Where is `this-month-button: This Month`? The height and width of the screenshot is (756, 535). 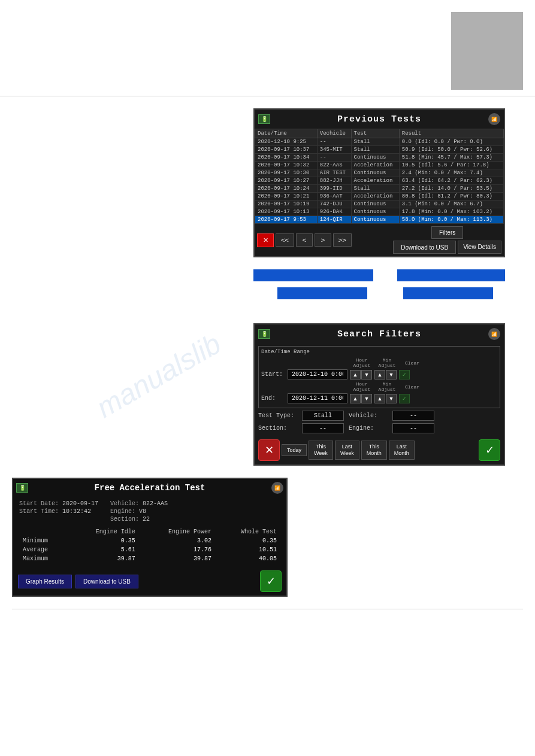 this-month-button: This Month is located at coordinates (374, 450).